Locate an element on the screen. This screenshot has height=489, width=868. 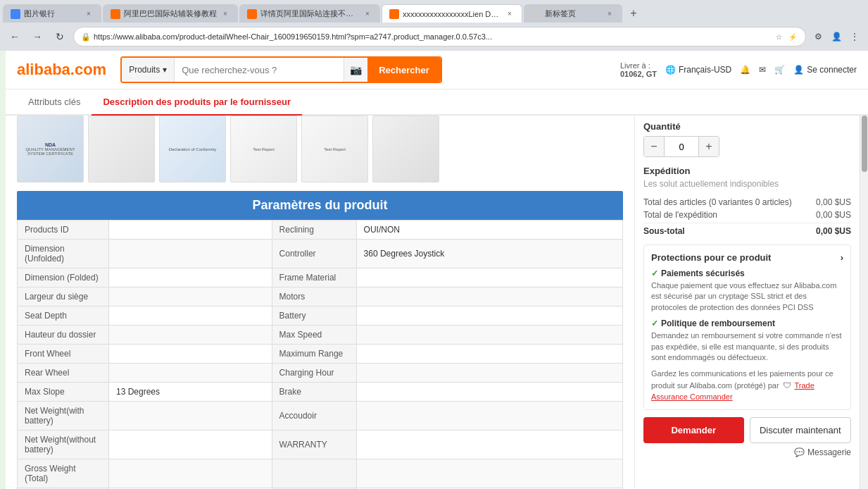
new-tab-button: + is located at coordinates (634, 13).